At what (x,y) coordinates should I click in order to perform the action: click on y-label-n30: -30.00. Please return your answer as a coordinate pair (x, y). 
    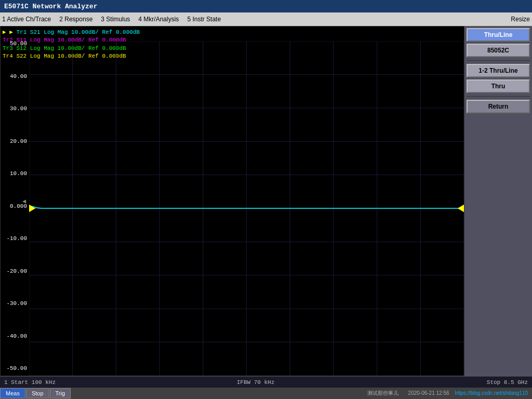
    Looking at the image, I should click on (15, 303).